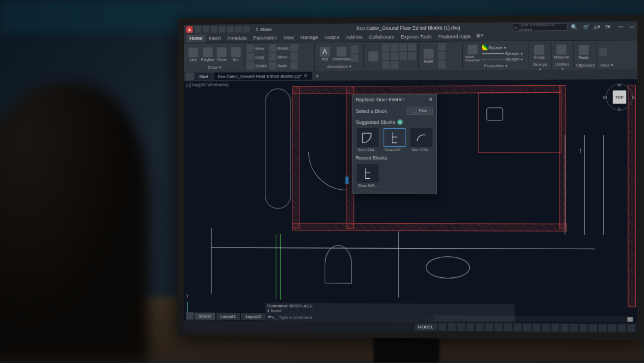  What do you see at coordinates (395, 47) in the screenshot?
I see `layer-icon2` at bounding box center [395, 47].